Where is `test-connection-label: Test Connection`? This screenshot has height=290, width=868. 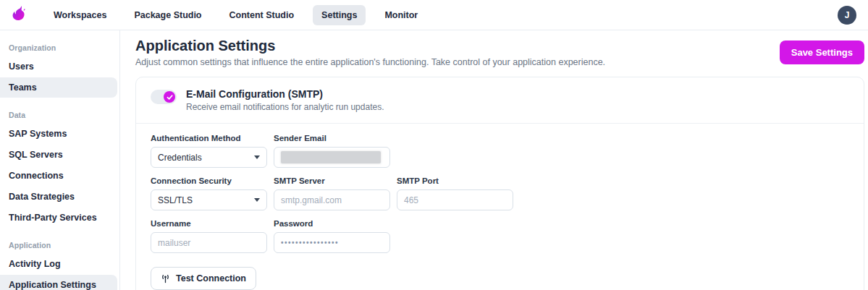
test-connection-label: Test Connection is located at coordinates (211, 278).